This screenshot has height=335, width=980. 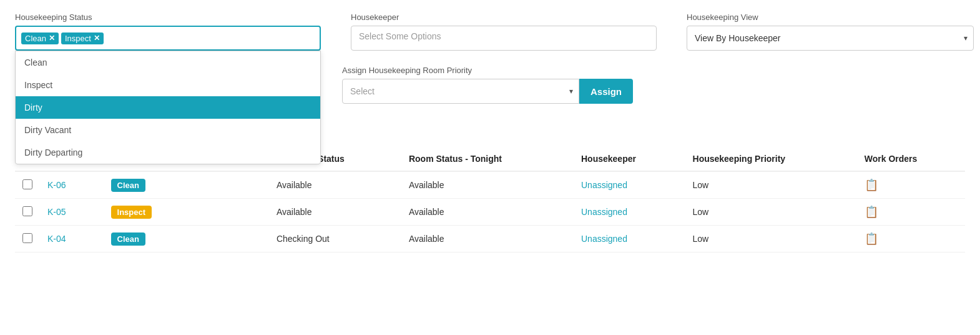 I want to click on tag-inspect: Inspect ✕, so click(x=82, y=39).